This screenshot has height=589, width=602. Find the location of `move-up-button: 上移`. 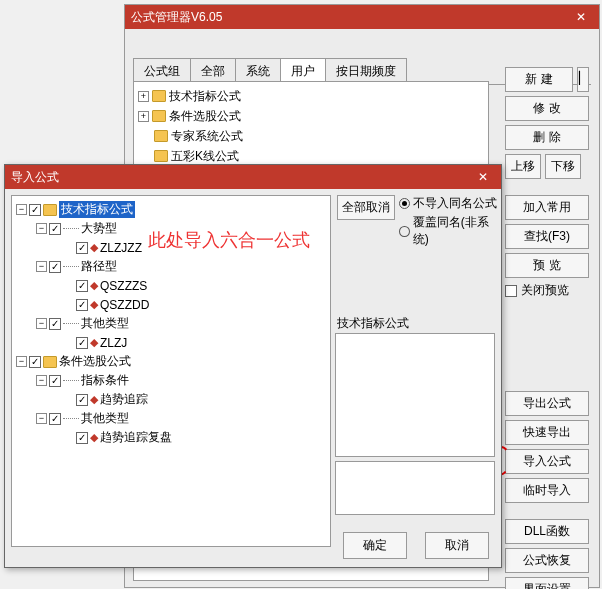

move-up-button: 上移 is located at coordinates (523, 166).